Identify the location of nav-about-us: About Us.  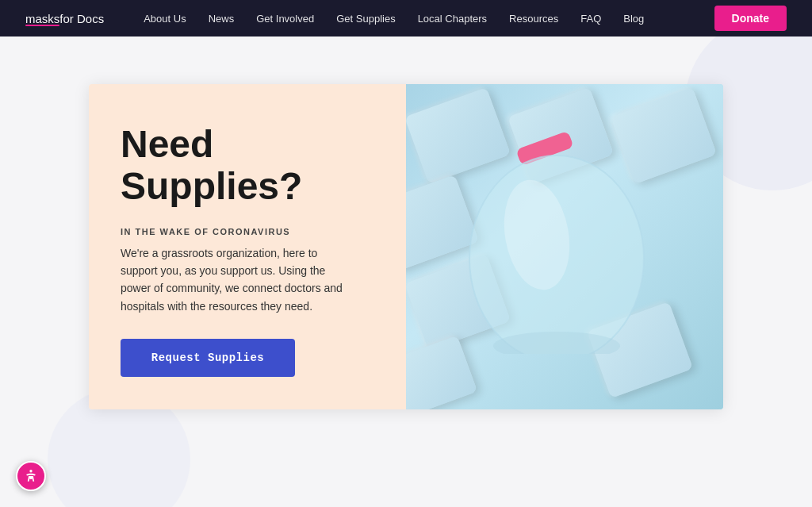
(165, 19).